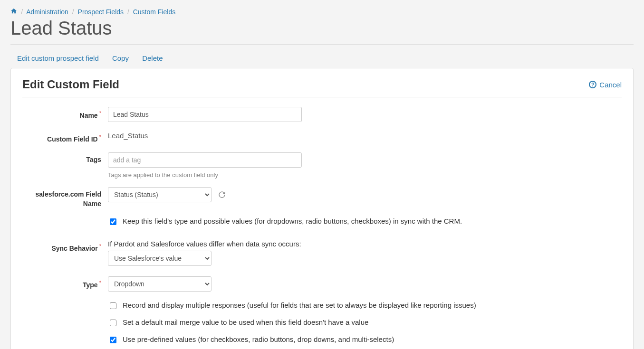 The width and height of the screenshot is (644, 349). What do you see at coordinates (113, 340) in the screenshot?
I see `predefined-checkbox` at bounding box center [113, 340].